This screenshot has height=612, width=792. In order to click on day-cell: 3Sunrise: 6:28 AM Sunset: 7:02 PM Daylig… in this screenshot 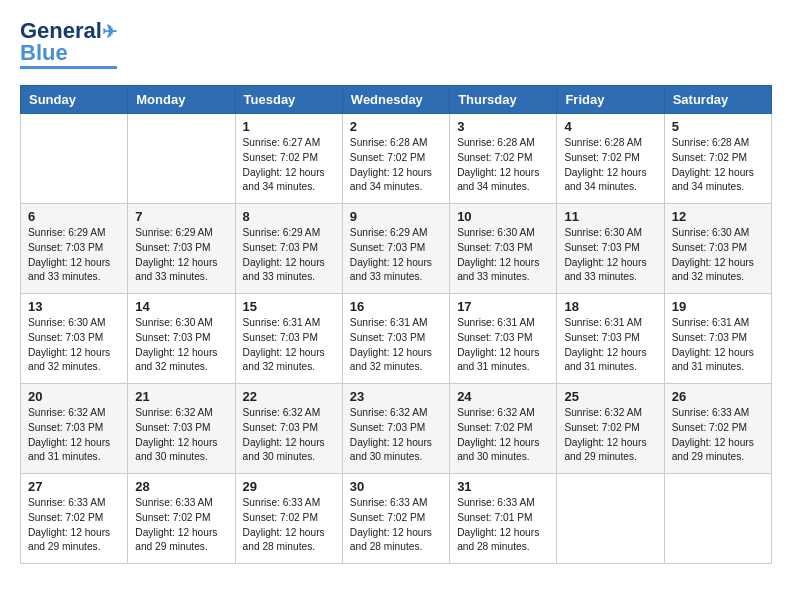, I will do `click(504, 159)`.